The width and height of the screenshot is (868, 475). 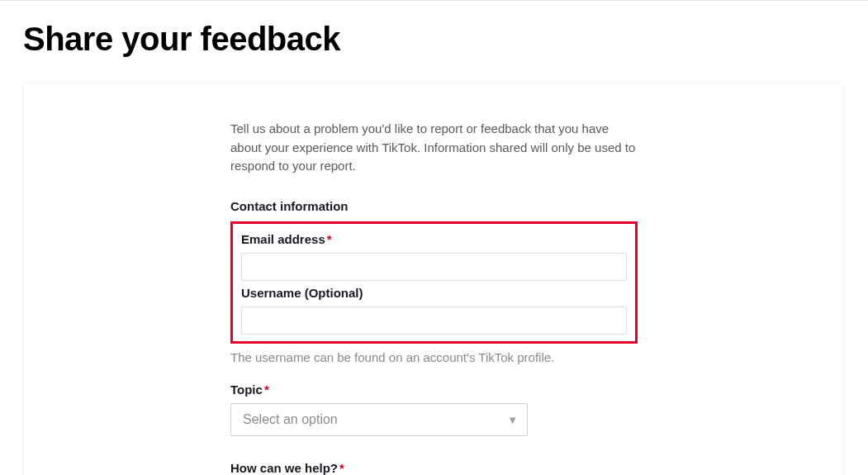 I want to click on email-field, so click(x=434, y=267).